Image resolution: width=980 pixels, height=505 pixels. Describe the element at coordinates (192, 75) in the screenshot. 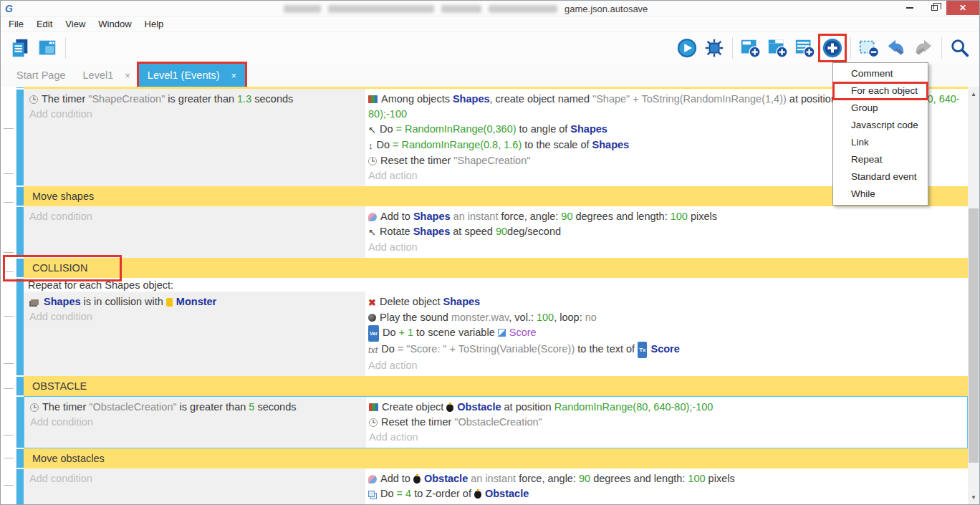

I see `tab-level1-events: Level1 (Events)×` at that location.